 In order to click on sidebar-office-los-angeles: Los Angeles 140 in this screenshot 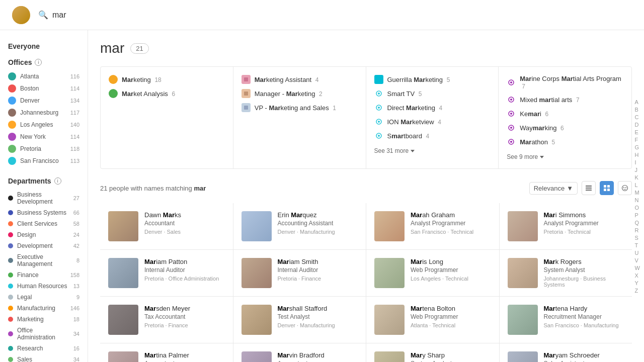, I will do `click(44, 125)`.